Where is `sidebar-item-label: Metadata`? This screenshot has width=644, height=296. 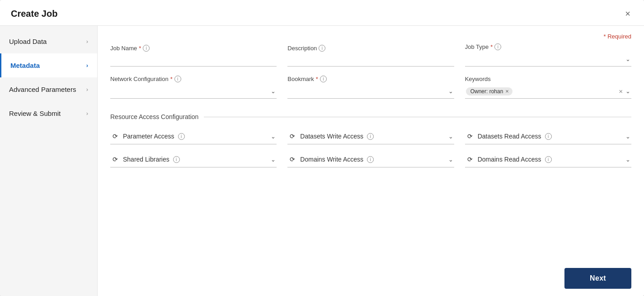 sidebar-item-label: Metadata is located at coordinates (25, 65).